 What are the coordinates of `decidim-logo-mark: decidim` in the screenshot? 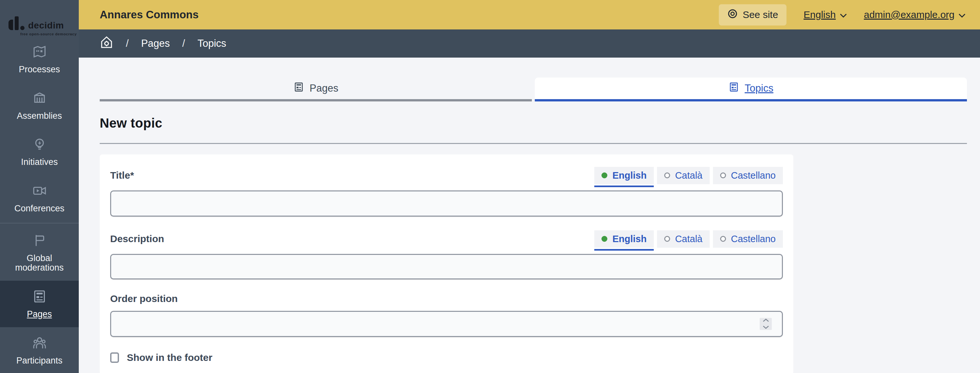 It's located at (43, 23).